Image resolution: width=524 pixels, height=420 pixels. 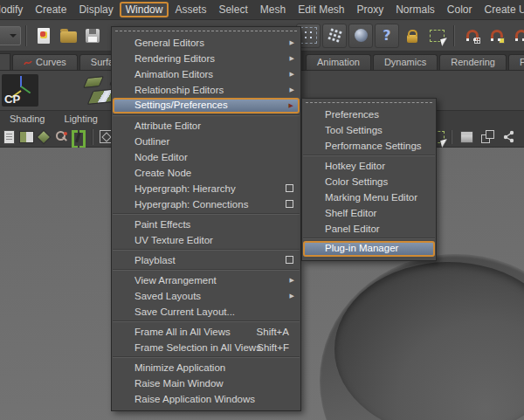 What do you see at coordinates (369, 114) in the screenshot?
I see `menu-item-preferences: Preferences` at bounding box center [369, 114].